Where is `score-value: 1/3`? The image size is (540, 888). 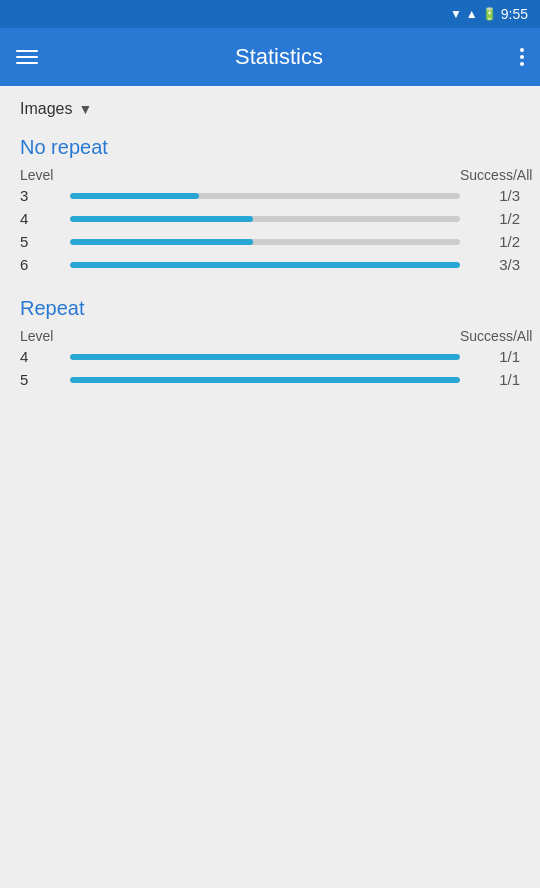
score-value: 1/3 is located at coordinates (490, 196).